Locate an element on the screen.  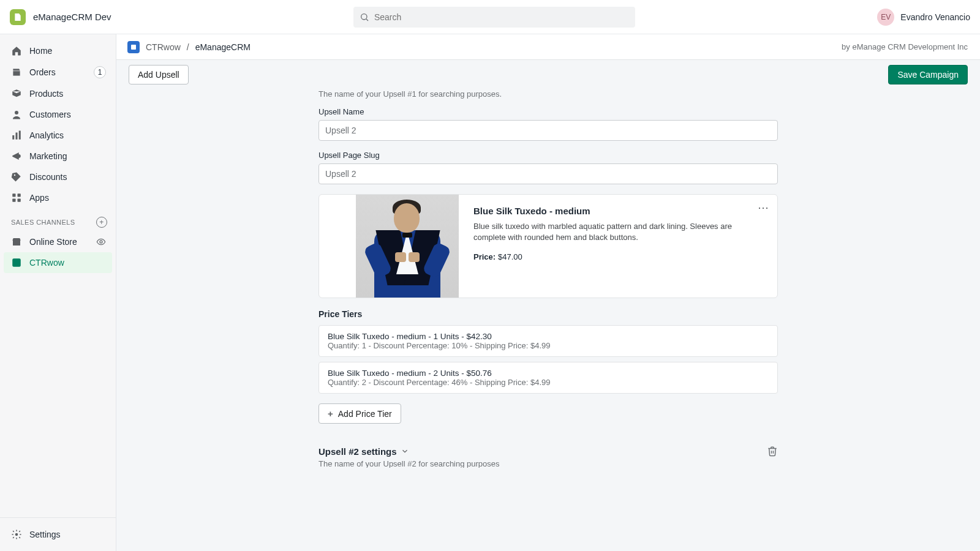
product-price-row: Price: $47.00 is located at coordinates (611, 257).